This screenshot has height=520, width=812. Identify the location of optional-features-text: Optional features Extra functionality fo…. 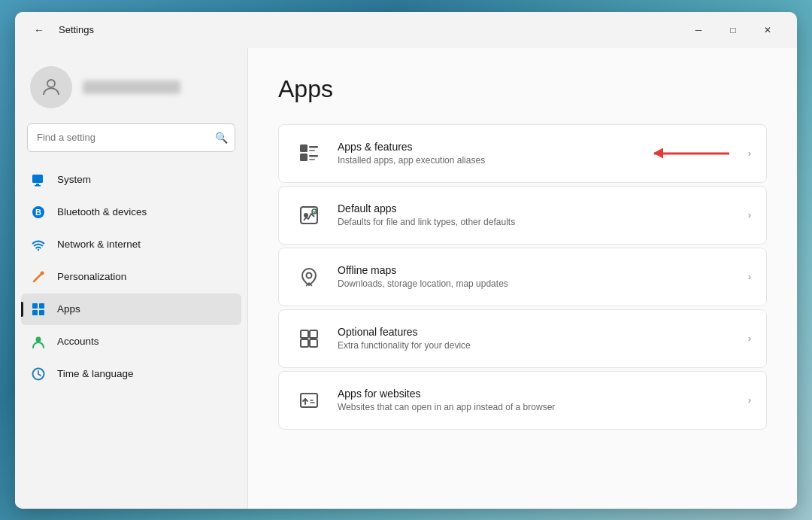
(538, 339).